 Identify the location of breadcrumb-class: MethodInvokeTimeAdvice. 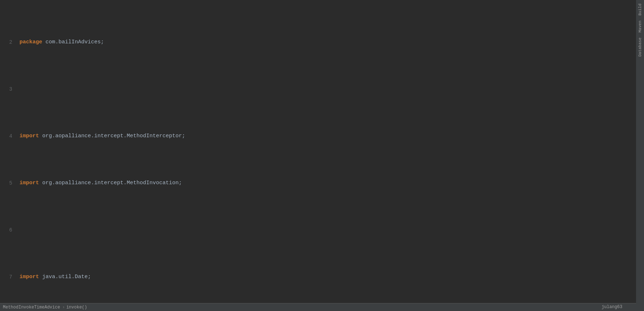
(31, 307).